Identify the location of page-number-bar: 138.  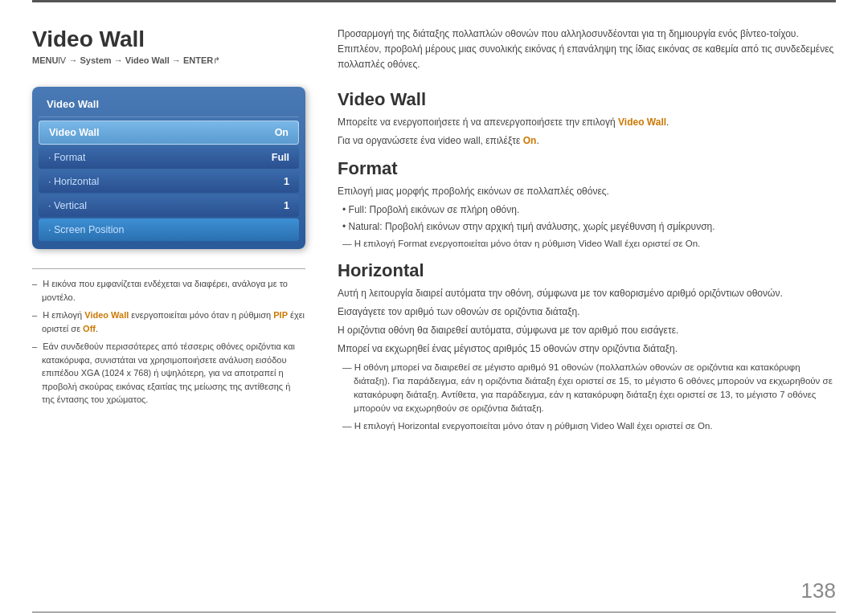
(434, 593).